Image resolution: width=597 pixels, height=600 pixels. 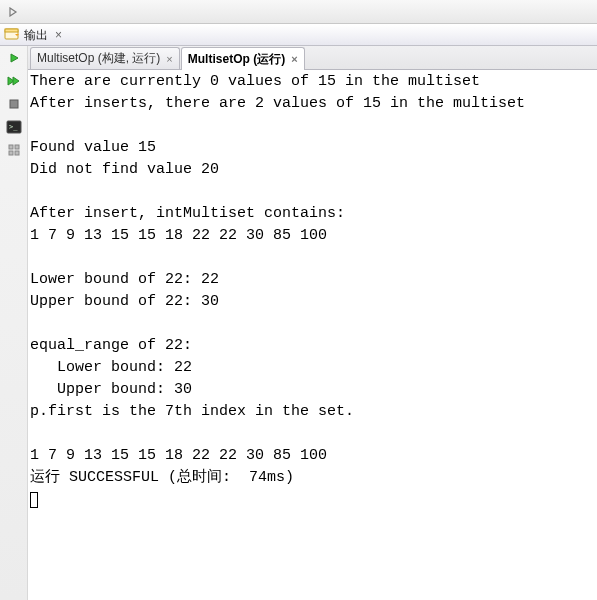 I want to click on tab-run: MultisetOp (运行) ×, so click(x=243, y=58).